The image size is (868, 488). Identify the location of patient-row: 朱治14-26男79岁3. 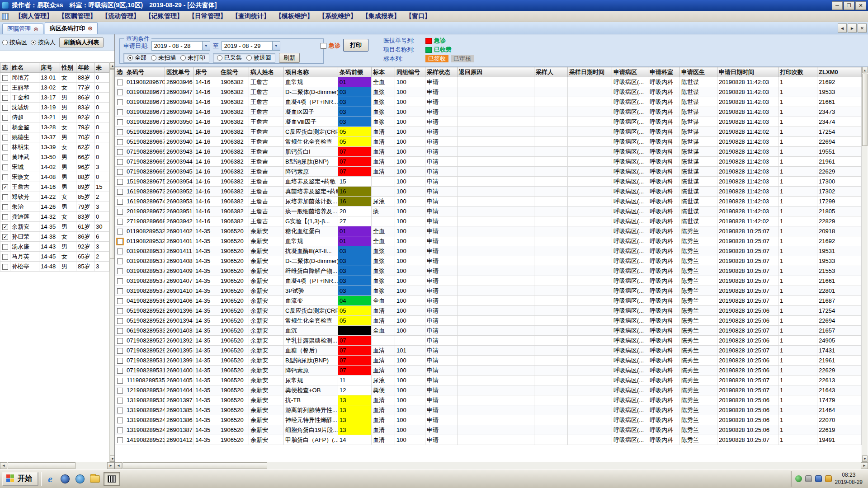
(55, 207).